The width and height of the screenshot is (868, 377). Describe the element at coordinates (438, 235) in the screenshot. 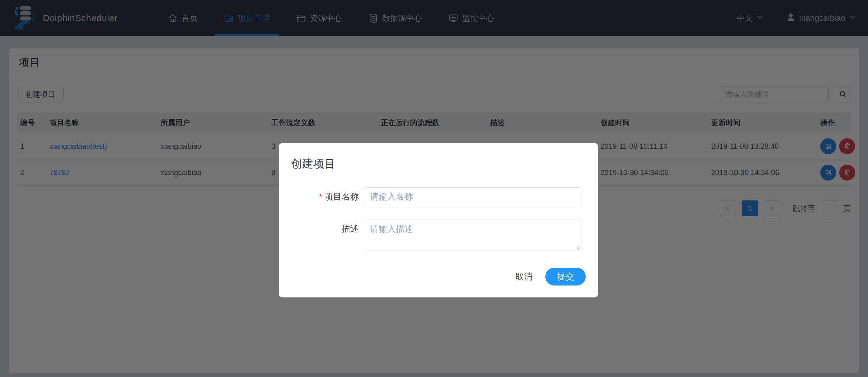

I see `description-row: 描述` at that location.